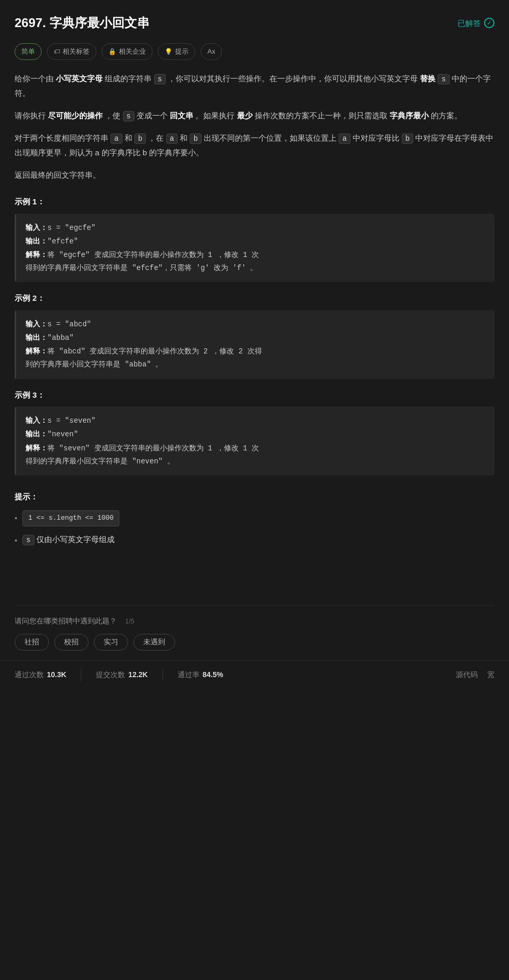 The image size is (509, 980). Describe the element at coordinates (113, 52) in the screenshot. I see `lock-icon: 🔒` at that location.